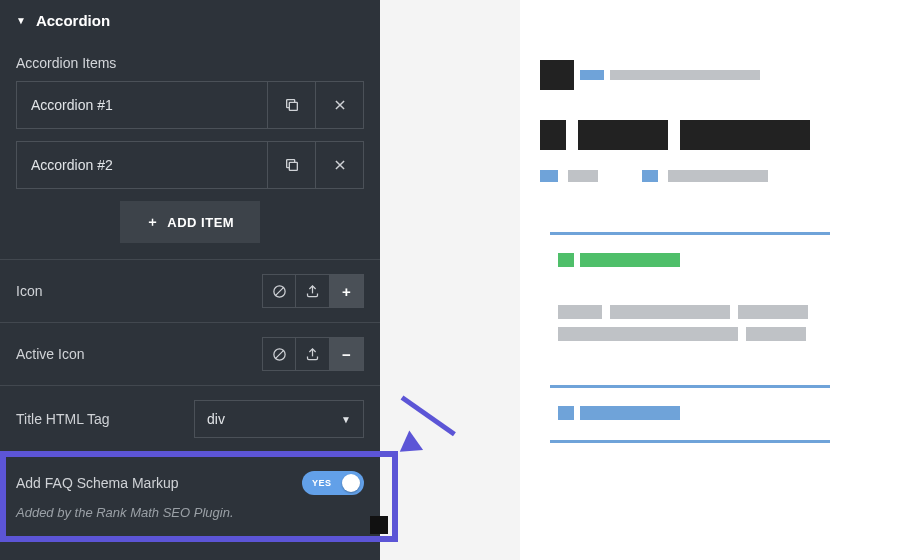 The width and height of the screenshot is (900, 560). What do you see at coordinates (190, 292) in the screenshot?
I see `icon-control: Icon +` at bounding box center [190, 292].